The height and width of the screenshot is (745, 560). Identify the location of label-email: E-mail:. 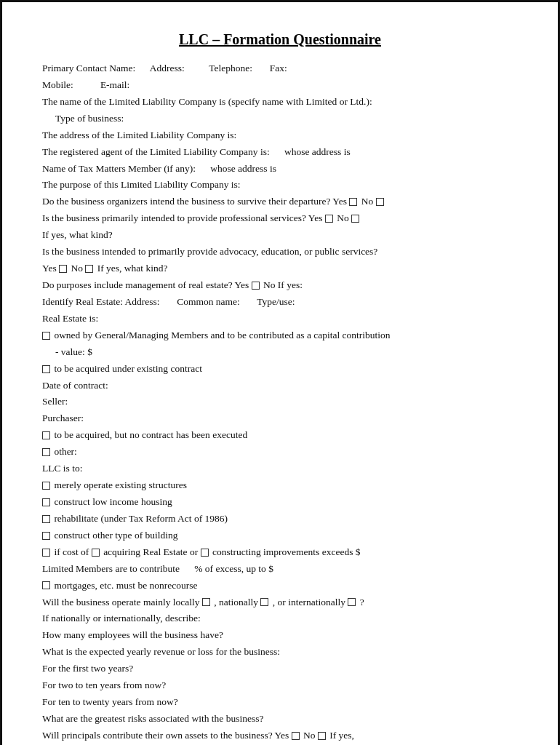
(115, 84).